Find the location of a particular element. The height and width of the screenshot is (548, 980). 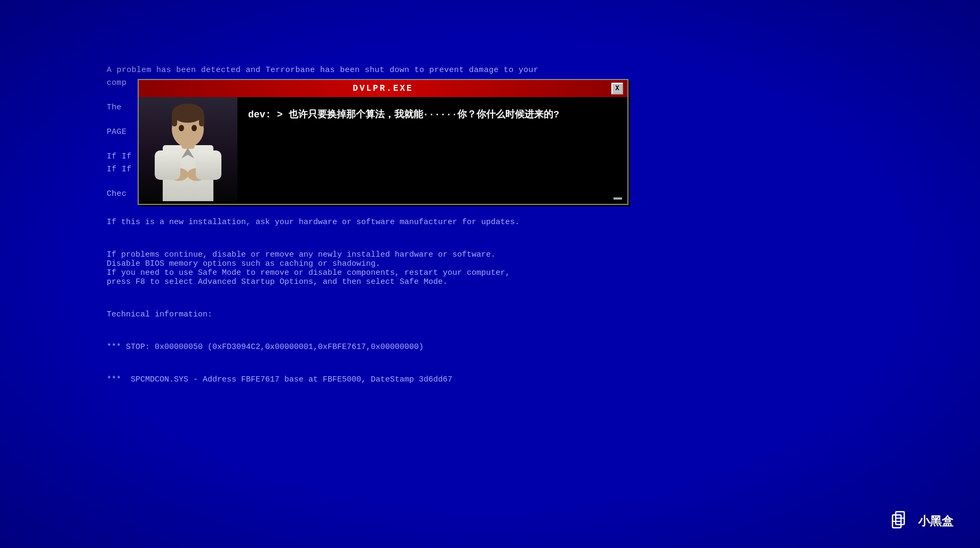

dialog-close-button: X is located at coordinates (617, 89).